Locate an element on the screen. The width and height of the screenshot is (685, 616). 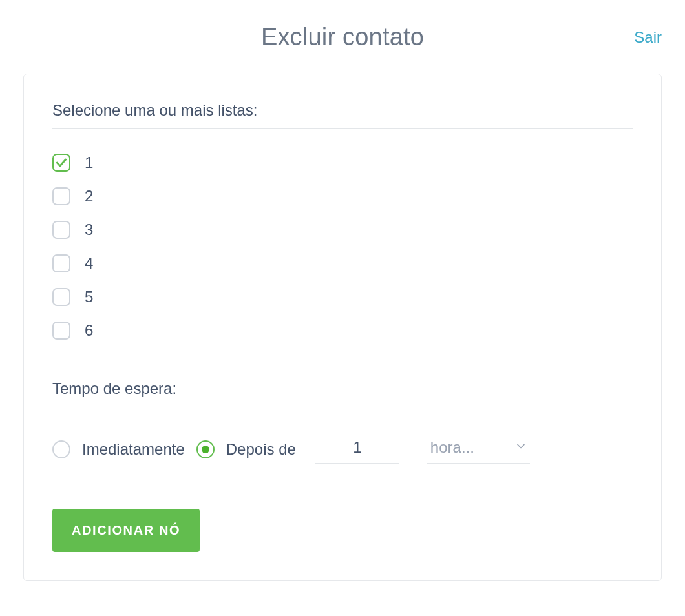
wait-heading: Tempo de espera: is located at coordinates (342, 389).